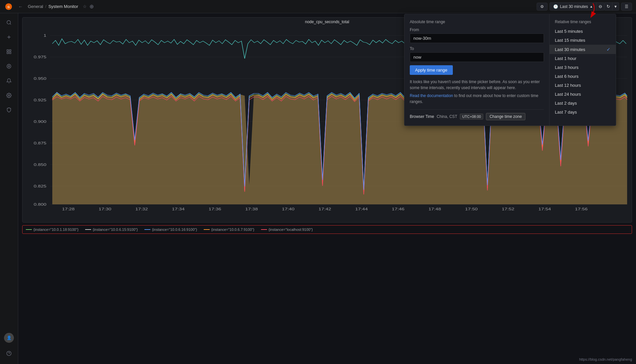 The width and height of the screenshot is (636, 364). Describe the element at coordinates (287, 230) in the screenshot. I see `legend-item-4: {instance="localhost:9100"}` at that location.